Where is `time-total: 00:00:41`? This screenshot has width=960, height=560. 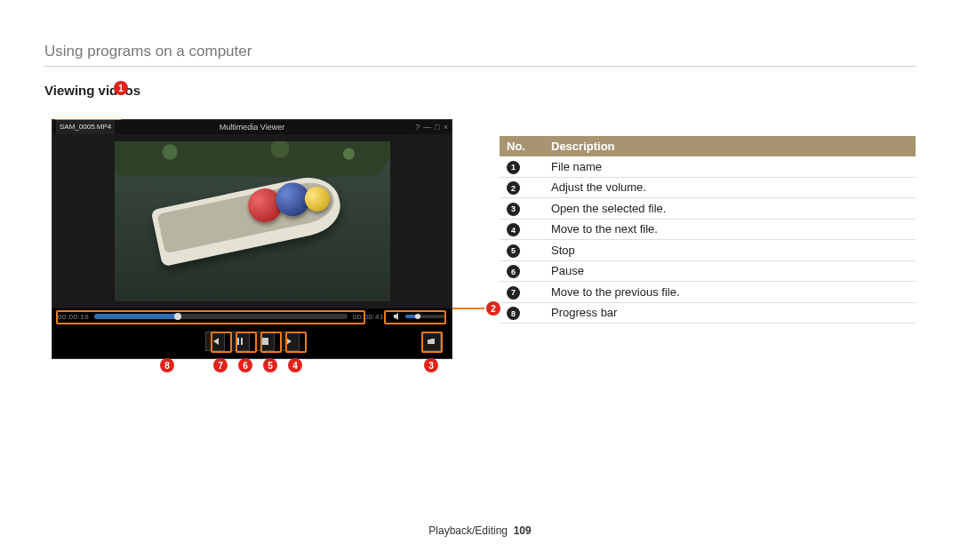 time-total: 00:00:41 is located at coordinates (368, 316).